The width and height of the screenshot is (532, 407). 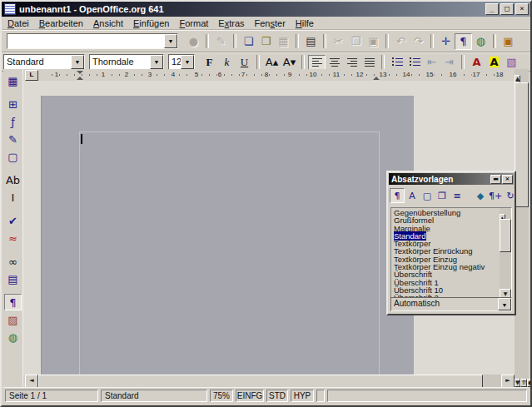 What do you see at coordinates (418, 42) in the screenshot?
I see `redo-button: ↷` at bounding box center [418, 42].